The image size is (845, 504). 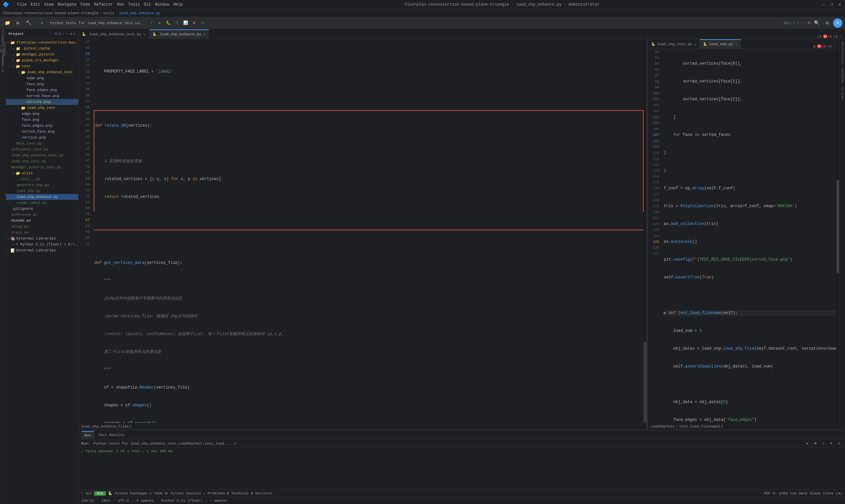 What do you see at coordinates (114, 34) in the screenshot?
I see `tab-load-shp-enhance-test: 🐍 load_shp_enhance_test.py ✕` at bounding box center [114, 34].